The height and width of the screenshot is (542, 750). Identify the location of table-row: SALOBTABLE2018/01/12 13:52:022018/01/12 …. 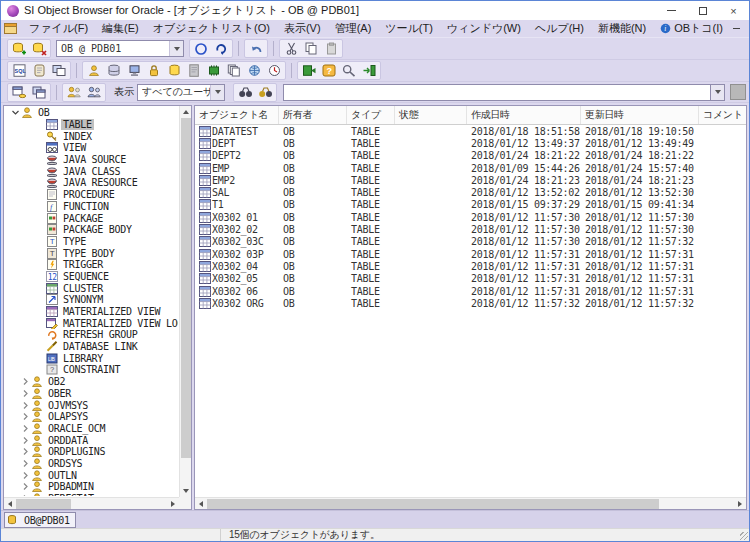
(470, 192).